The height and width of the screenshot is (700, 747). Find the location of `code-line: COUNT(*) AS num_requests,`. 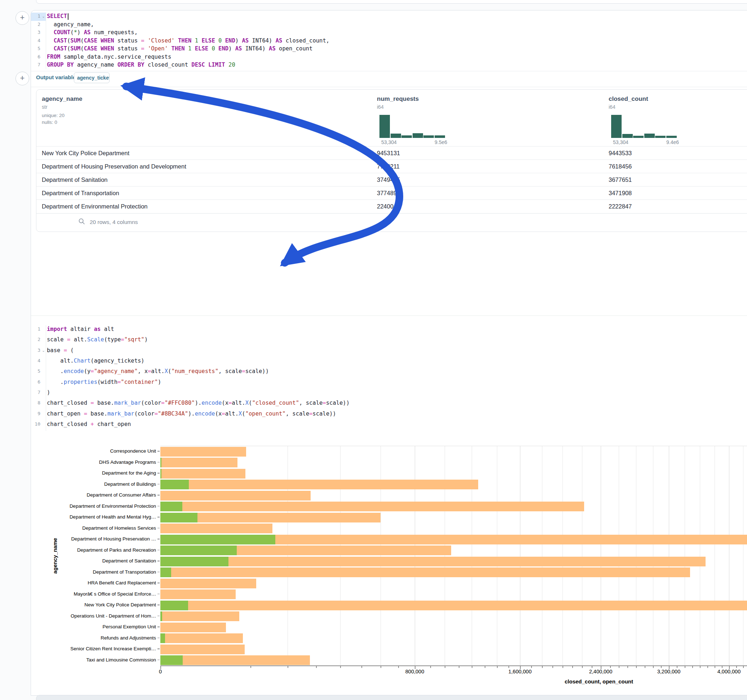

code-line: COUNT(*) AS num_requests, is located at coordinates (92, 32).